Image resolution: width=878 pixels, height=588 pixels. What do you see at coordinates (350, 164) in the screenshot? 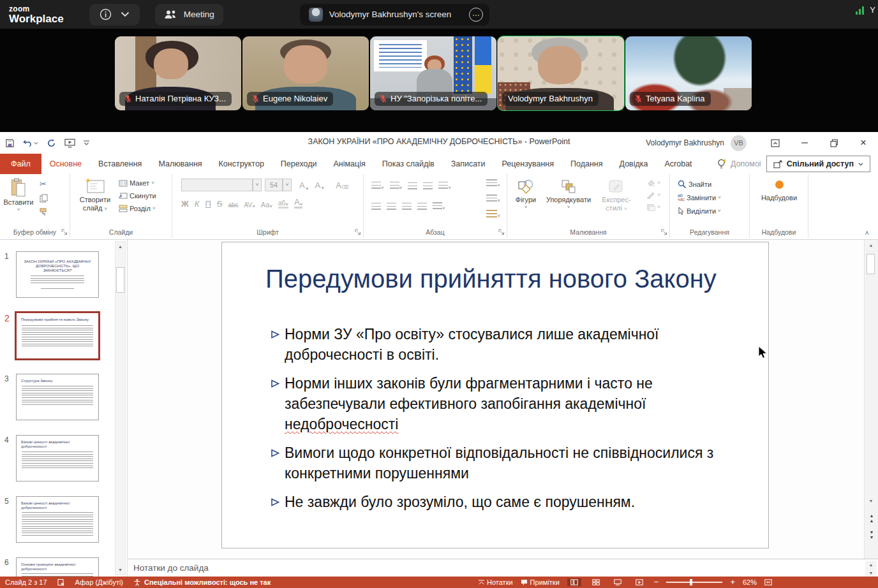
I see `tab-animations: Анімація` at bounding box center [350, 164].